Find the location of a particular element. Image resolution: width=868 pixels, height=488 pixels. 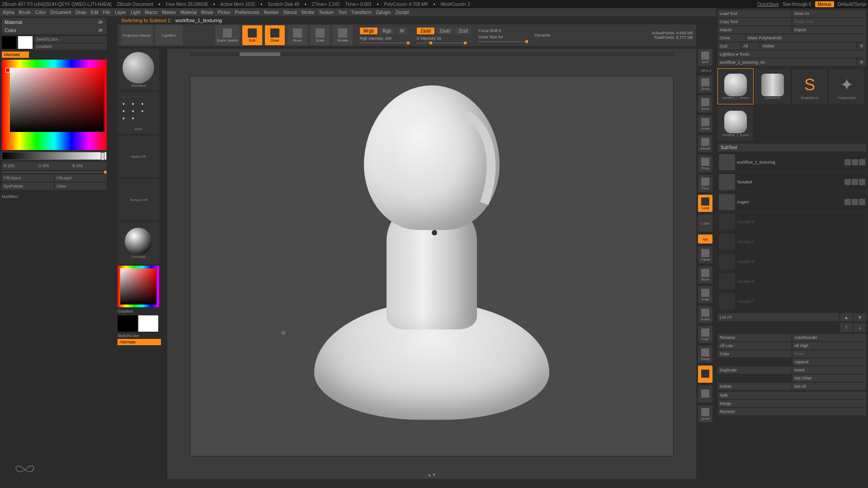

zsub-chip: Zsub is located at coordinates (445, 31).